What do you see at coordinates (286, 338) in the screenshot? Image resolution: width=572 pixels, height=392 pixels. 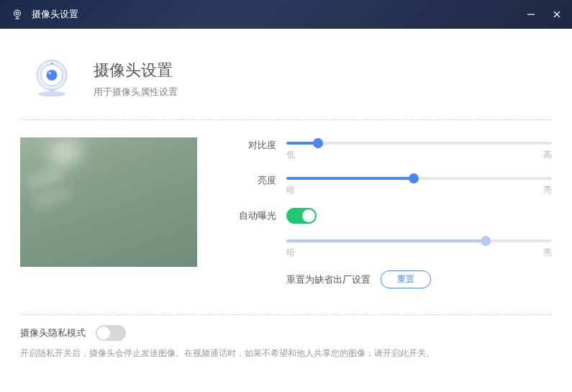 I see `privacy-section: 摄像头隐私模式 开启隐私开关后，摄像头会停止发送图像。在视频通话时，如果不希望和…` at bounding box center [286, 338].